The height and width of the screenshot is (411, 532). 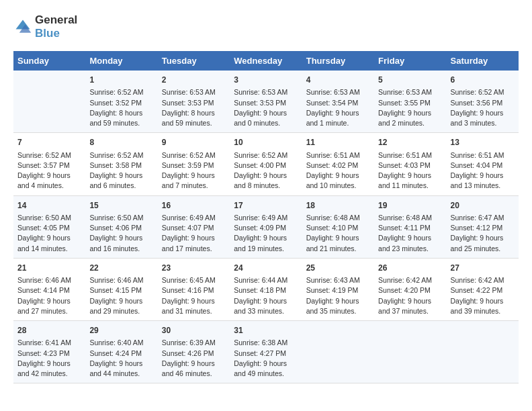 What do you see at coordinates (121, 289) in the screenshot?
I see `calendar-cell: 22Sunrise: 6:46 AMSunset: 4:15 PMDayligh…` at bounding box center [121, 289].